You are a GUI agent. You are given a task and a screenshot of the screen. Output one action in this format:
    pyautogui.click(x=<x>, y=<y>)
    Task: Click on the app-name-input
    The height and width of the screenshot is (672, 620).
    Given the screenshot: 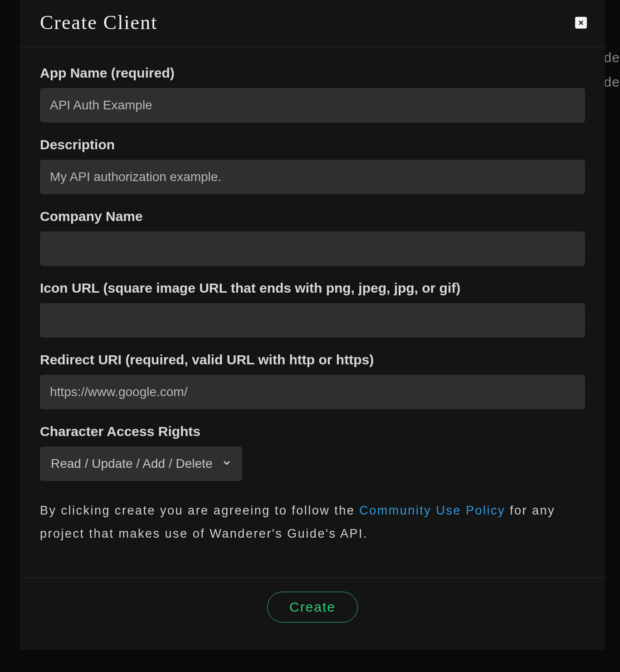 What is the action you would take?
    pyautogui.click(x=312, y=105)
    